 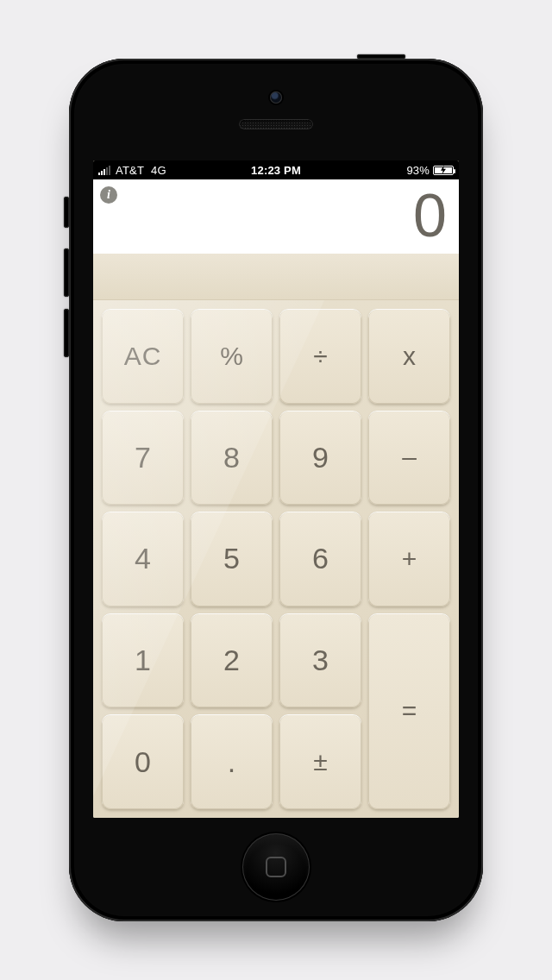 What do you see at coordinates (143, 356) in the screenshot?
I see `key-ac: AC` at bounding box center [143, 356].